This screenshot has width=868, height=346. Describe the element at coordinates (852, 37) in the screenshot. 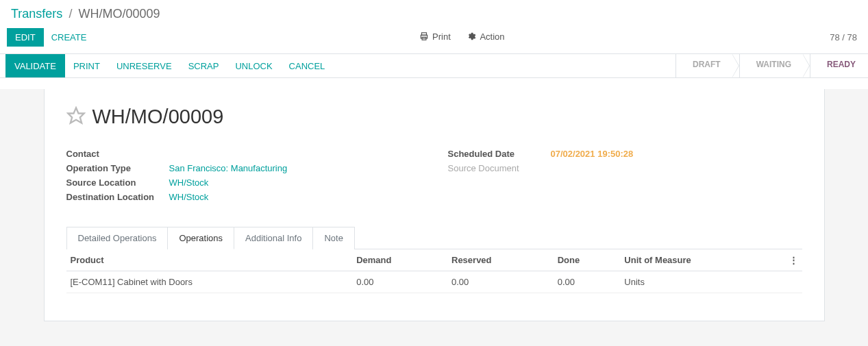

I see `pager-total: 78` at that location.